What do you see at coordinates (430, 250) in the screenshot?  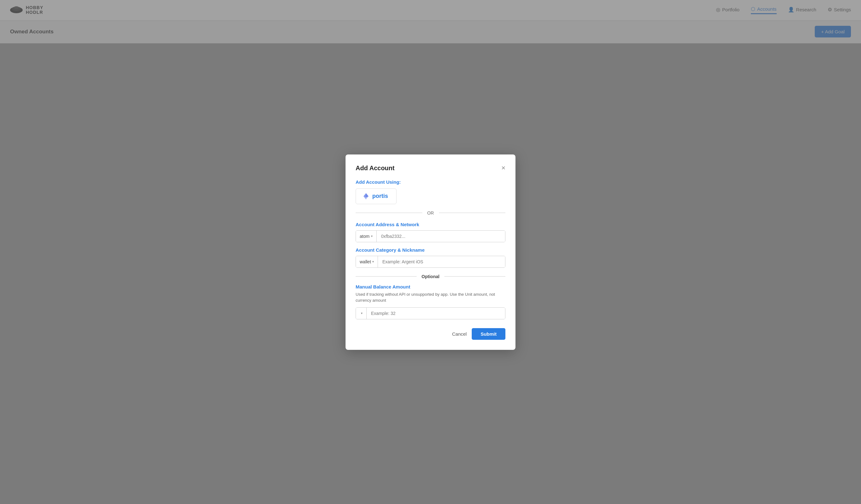 I see `account-category-label: Account Category & Nickname` at bounding box center [430, 250].